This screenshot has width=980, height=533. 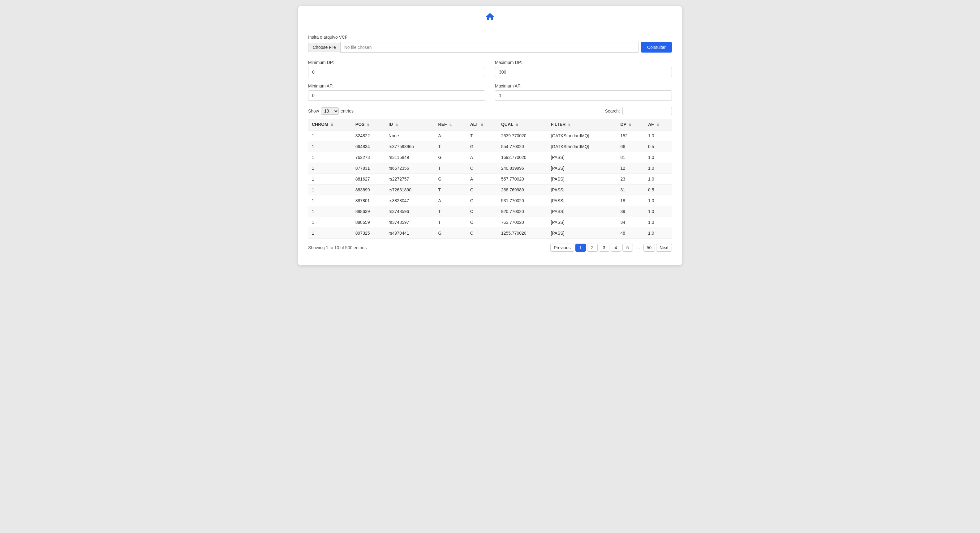 What do you see at coordinates (490, 179) in the screenshot?
I see `table-row: 1881627rs2272757GA557.770020[PASS]231.0` at bounding box center [490, 179].